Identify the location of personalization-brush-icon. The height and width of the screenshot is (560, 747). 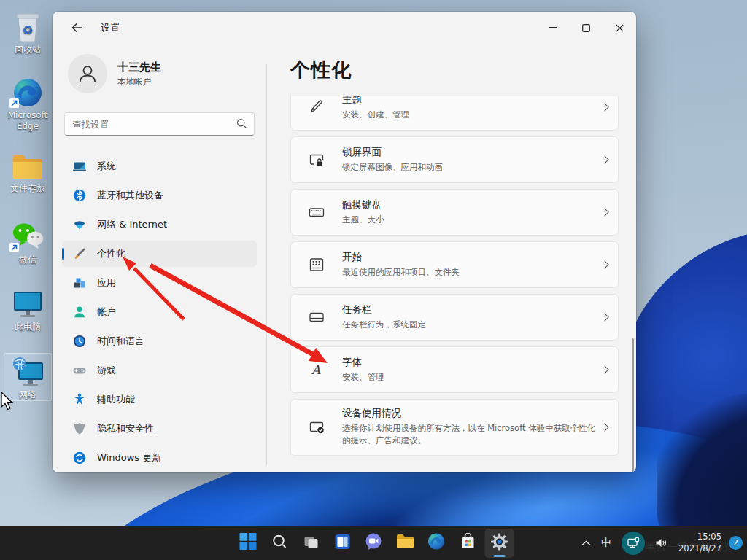
(80, 254).